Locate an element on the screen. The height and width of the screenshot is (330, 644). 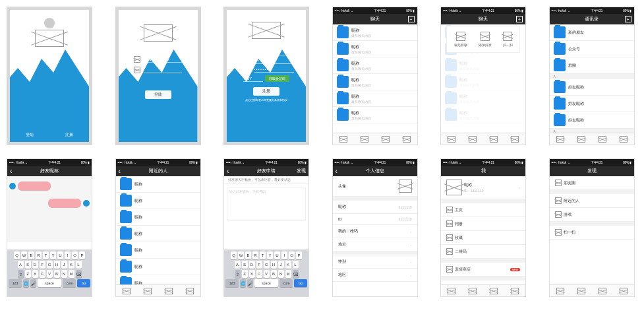
cell-scan: 扫一扫 is located at coordinates (592, 232).